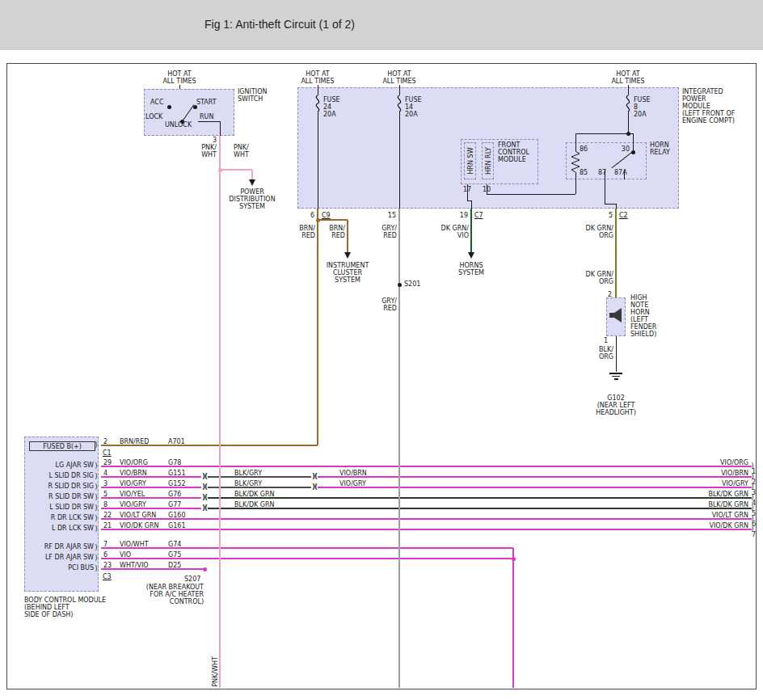 The height and width of the screenshot is (700, 763). I want to click on l-slid-dr-sig-label: L SLID DR SIG, so click(72, 475).